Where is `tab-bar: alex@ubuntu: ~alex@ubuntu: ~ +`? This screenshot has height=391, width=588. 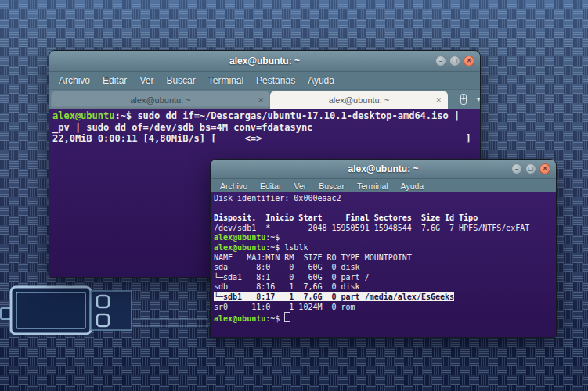 tab-bar: alex@ubuntu: ~alex@ubuntu: ~ + is located at coordinates (265, 99).